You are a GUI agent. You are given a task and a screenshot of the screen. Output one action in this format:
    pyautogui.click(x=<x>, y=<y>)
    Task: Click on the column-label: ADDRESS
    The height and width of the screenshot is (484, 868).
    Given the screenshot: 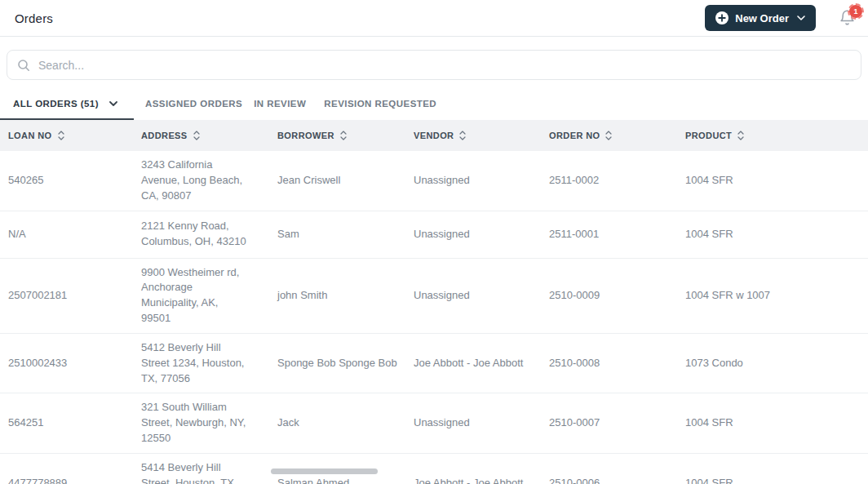 What is the action you would take?
    pyautogui.click(x=165, y=135)
    